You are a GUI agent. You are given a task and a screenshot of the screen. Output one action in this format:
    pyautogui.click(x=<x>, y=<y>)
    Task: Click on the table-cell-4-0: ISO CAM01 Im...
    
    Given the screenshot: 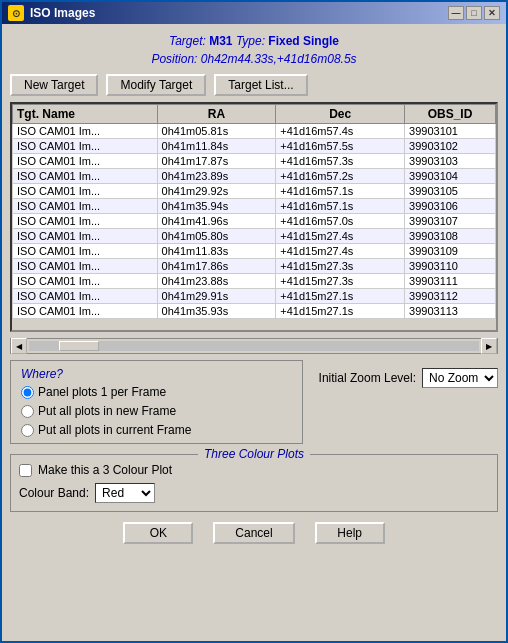 What is the action you would take?
    pyautogui.click(x=86, y=192)
    